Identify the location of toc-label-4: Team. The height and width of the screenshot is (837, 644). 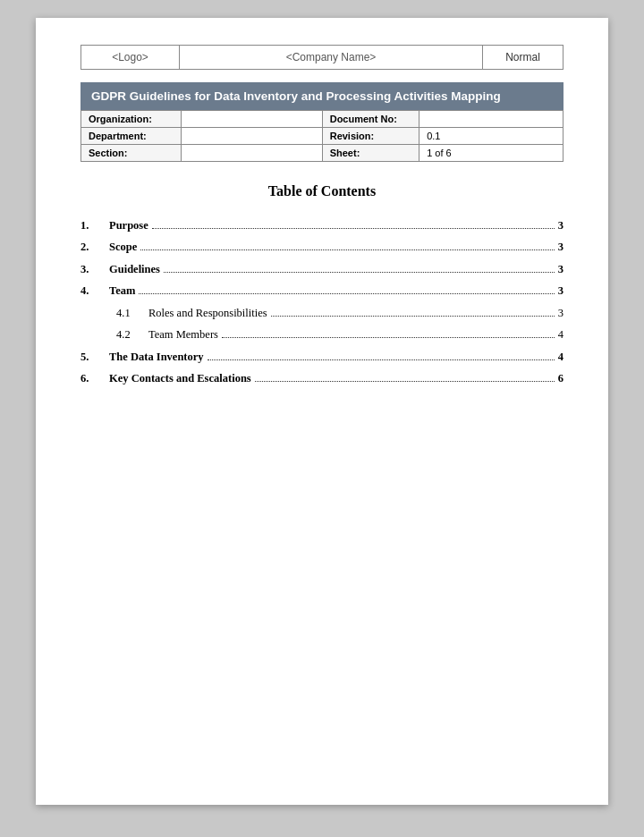
(122, 292).